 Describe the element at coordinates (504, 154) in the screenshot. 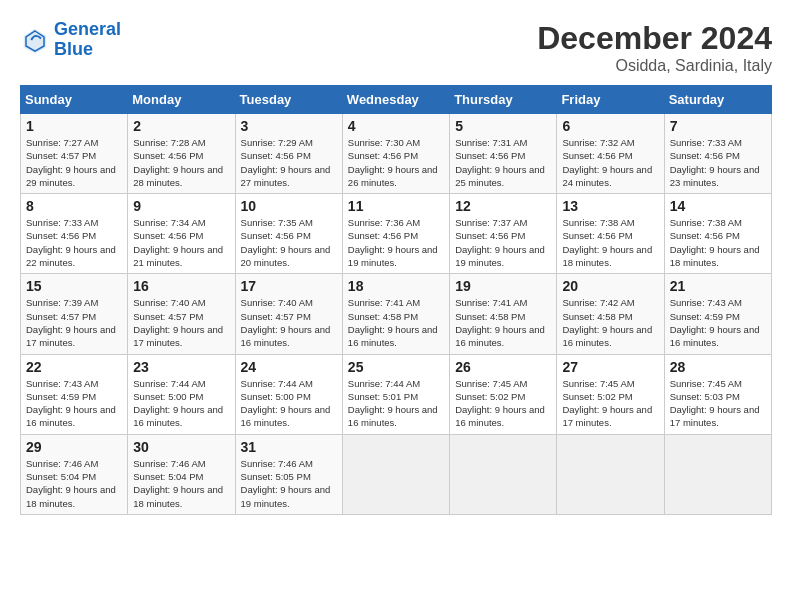

I see `calendar-cell: 5Sunrise: 7:31 AMSunset: 4:56 PMDaylight…` at that location.